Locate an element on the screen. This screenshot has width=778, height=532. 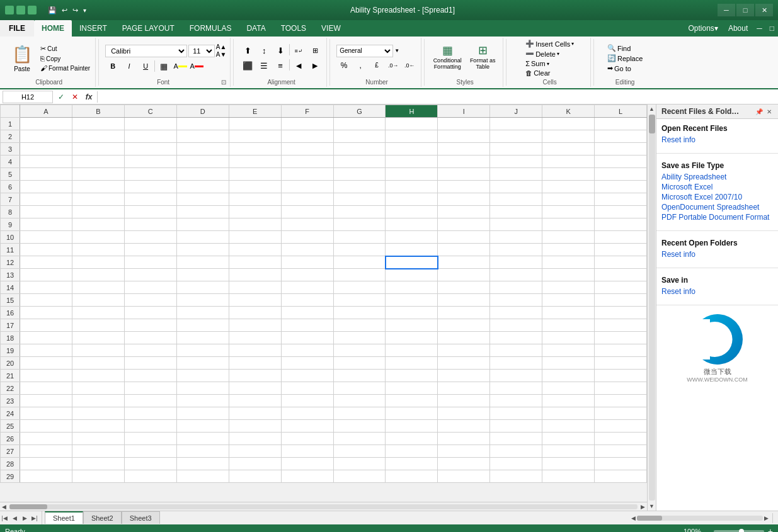
cell-I25 is located at coordinates (464, 426).